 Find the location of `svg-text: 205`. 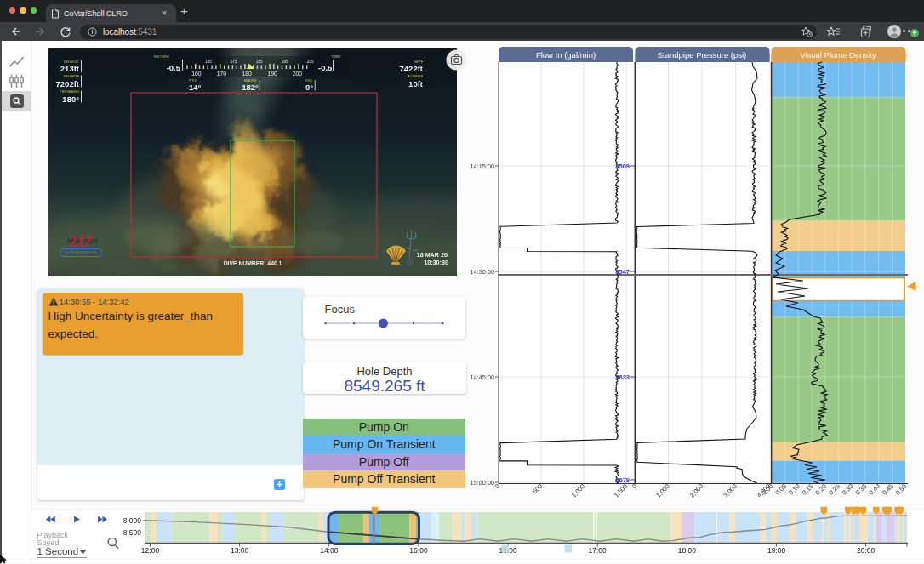

svg-text: 205 is located at coordinates (311, 61).